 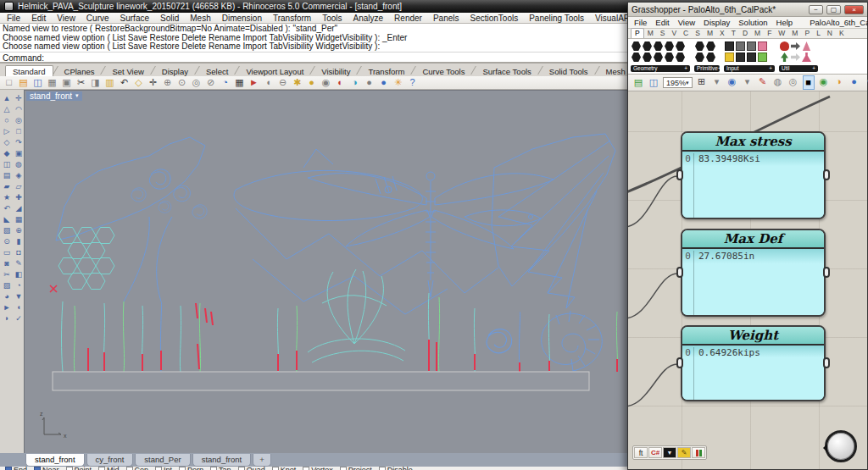 What do you see at coordinates (809, 83) in the screenshot?
I see `preview-shaded-icon: ■` at bounding box center [809, 83].